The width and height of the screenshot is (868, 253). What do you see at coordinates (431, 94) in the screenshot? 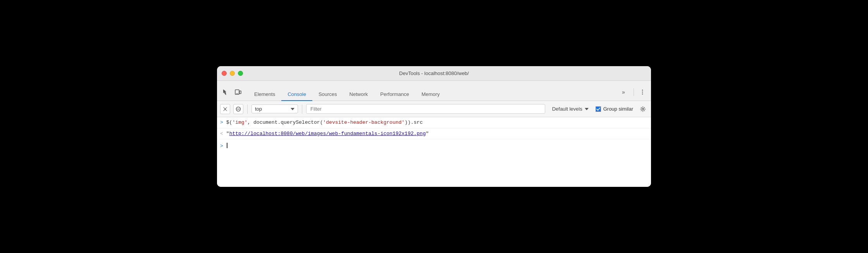
I see `tab-memory: Memory` at bounding box center [431, 94].